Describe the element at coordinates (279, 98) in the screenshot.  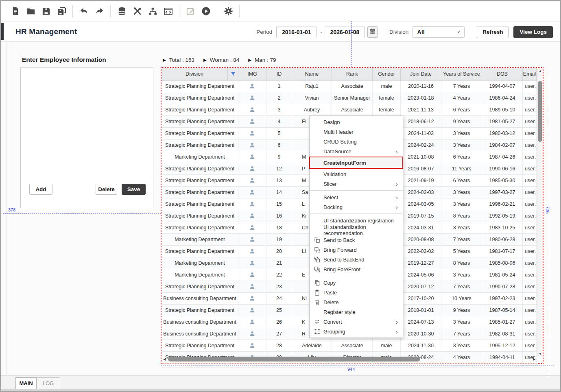
I see `cell-id: 2` at that location.